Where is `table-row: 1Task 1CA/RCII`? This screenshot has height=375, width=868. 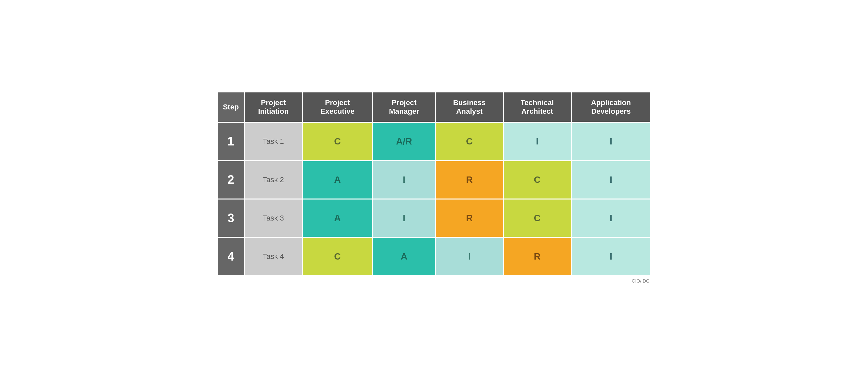 table-row: 1Task 1CA/RCII is located at coordinates (434, 142).